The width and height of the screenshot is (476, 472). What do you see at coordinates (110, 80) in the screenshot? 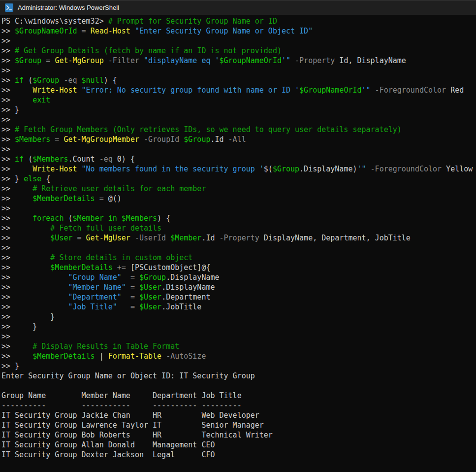
I see `code-segment: ) {` at bounding box center [110, 80].